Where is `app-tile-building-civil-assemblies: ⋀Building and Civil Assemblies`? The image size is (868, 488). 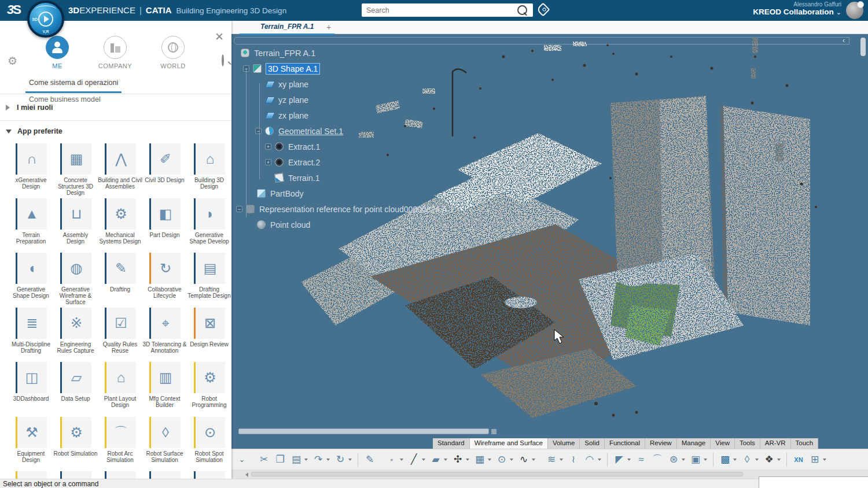
app-tile-building-civil-assemblies: ⋀Building and Civil Assemblies is located at coordinates (120, 171).